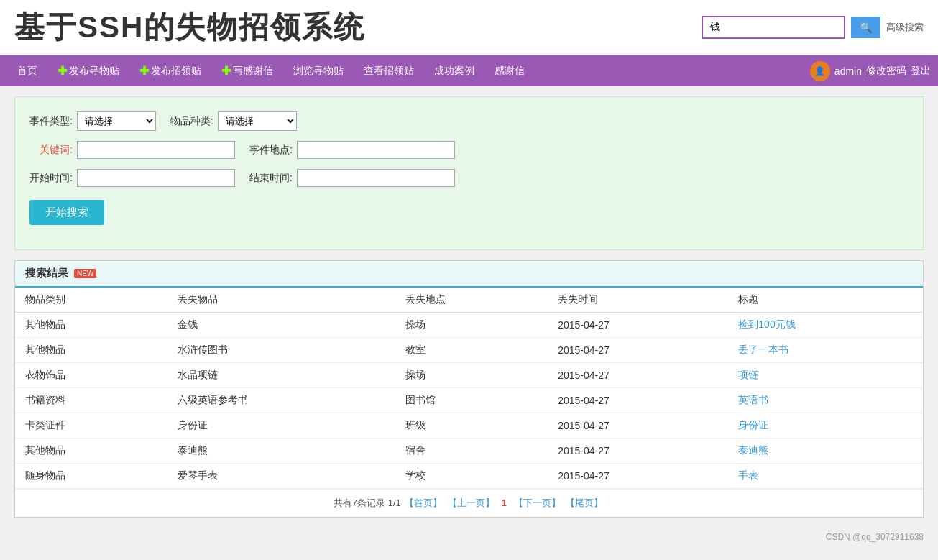 Image resolution: width=938 pixels, height=560 pixels. Describe the element at coordinates (469, 537) in the screenshot. I see `footer: CSDN @qq_3072911638` at that location.